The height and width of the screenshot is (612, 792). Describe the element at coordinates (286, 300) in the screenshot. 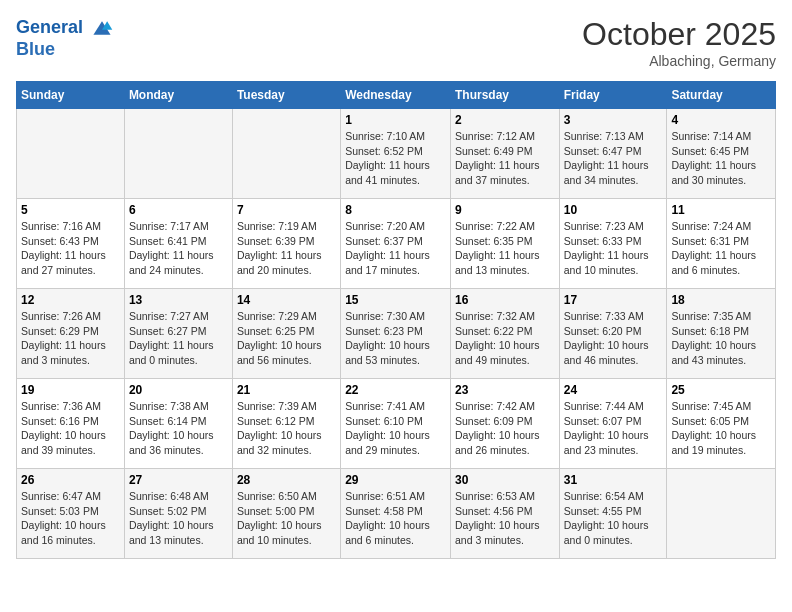

I see `day-number: 14` at that location.